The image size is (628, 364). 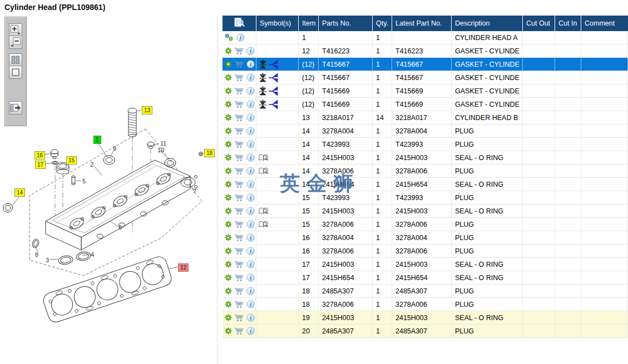 I want to click on tile-view-button, so click(x=16, y=60).